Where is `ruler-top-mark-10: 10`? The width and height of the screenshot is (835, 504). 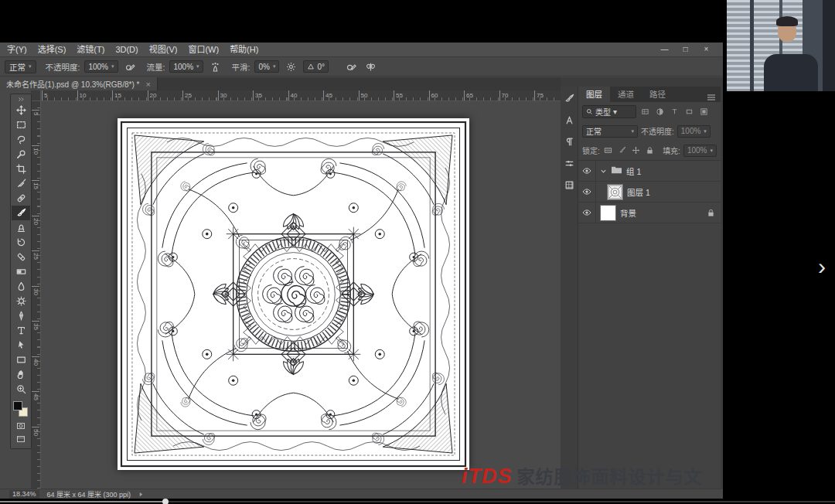 ruler-top-mark-10: 10 is located at coordinates (82, 96).